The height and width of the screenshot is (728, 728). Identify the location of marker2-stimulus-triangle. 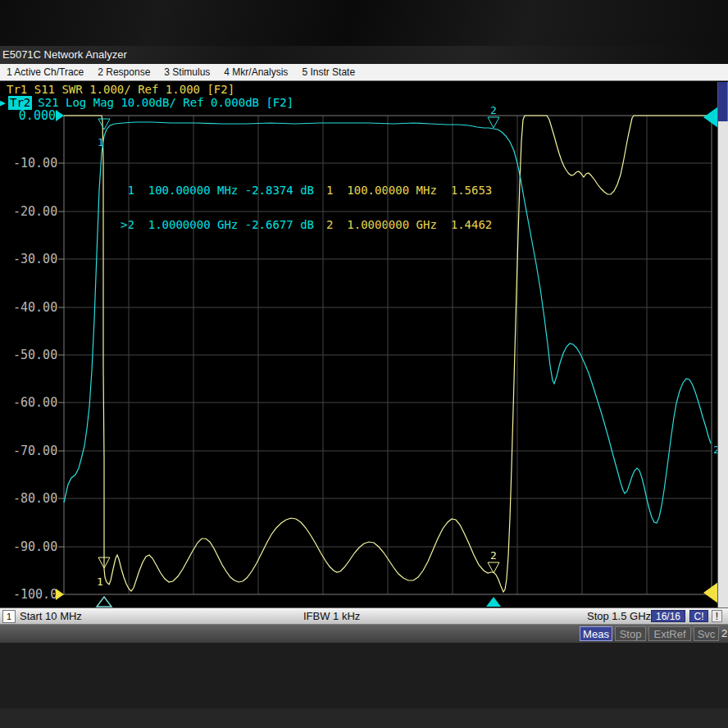
(494, 602).